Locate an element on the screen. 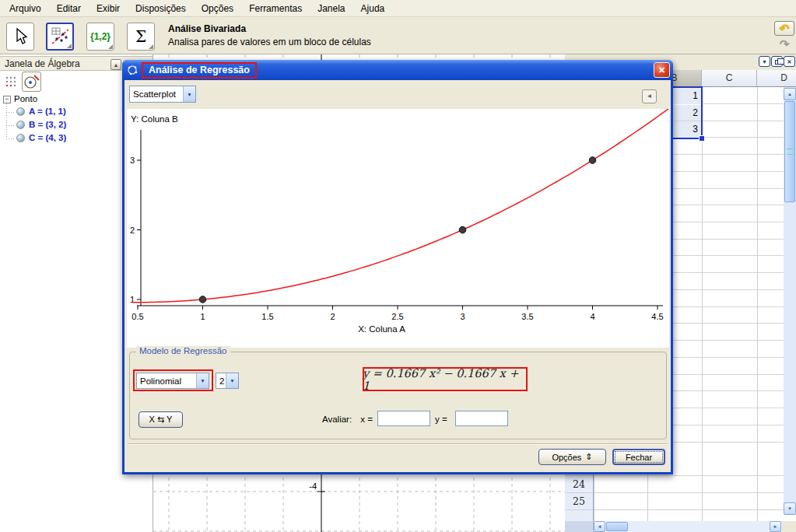 The image size is (796, 532). tool-title: Análise Bivariada is located at coordinates (207, 29).